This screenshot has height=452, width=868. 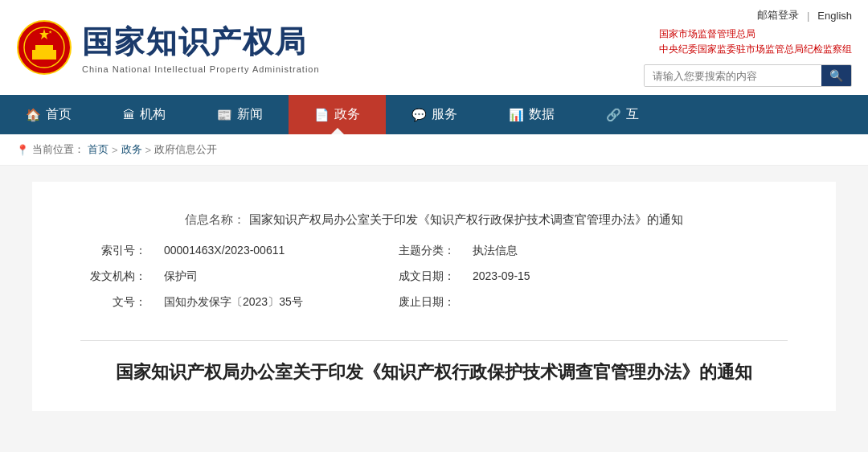 What do you see at coordinates (118, 251) in the screenshot?
I see `index-label: 索引号：` at bounding box center [118, 251].